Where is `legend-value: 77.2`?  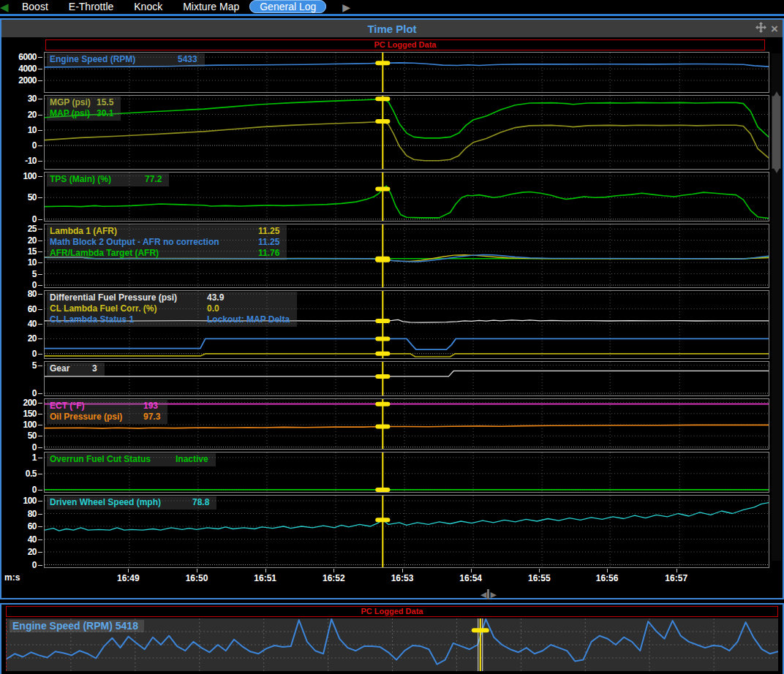
legend-value: 77.2 is located at coordinates (154, 180).